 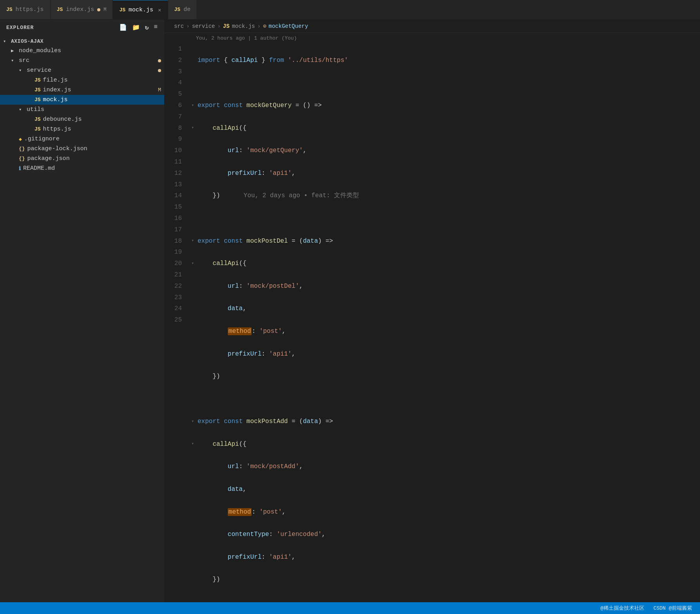 What do you see at coordinates (147, 27) in the screenshot?
I see `refresh-icon: ↻` at bounding box center [147, 27].